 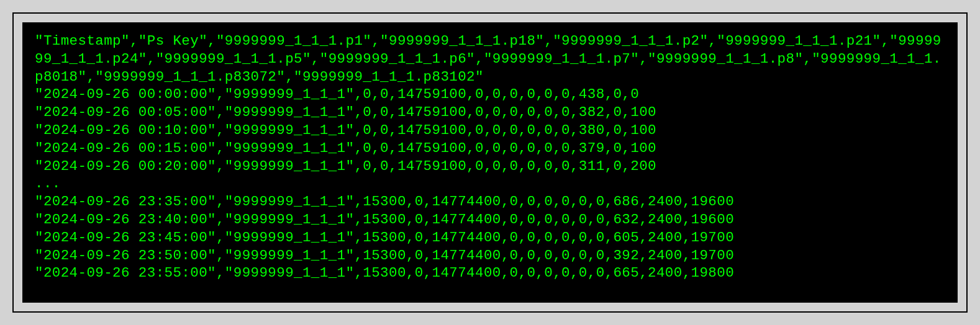 What do you see at coordinates (384, 256) in the screenshot?
I see `csv-data-row: "2024-09-26 23:50:00","9999999_1_1_1",15…` at bounding box center [384, 256].